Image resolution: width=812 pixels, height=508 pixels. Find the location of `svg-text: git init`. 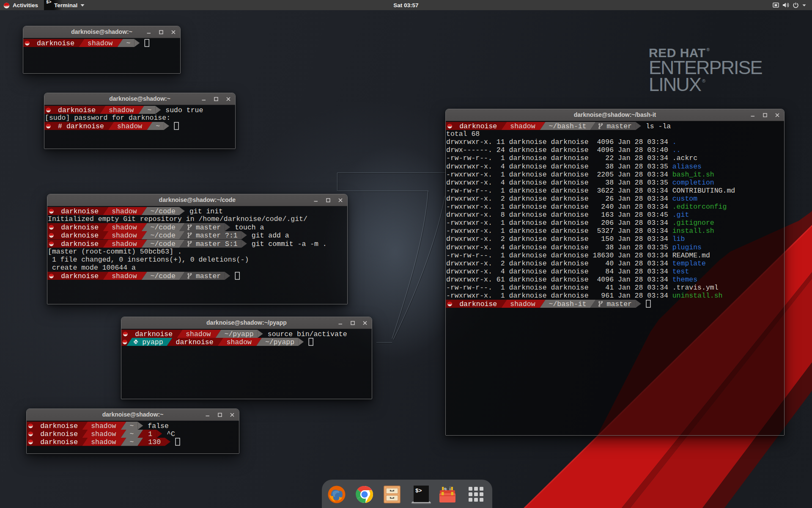

svg-text: git init is located at coordinates (206, 212).